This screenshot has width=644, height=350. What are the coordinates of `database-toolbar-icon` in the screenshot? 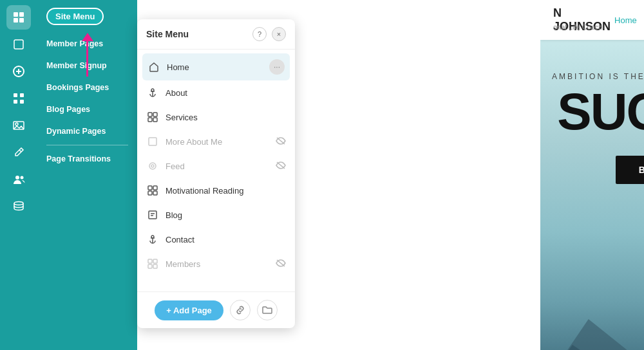 It's located at (19, 207).